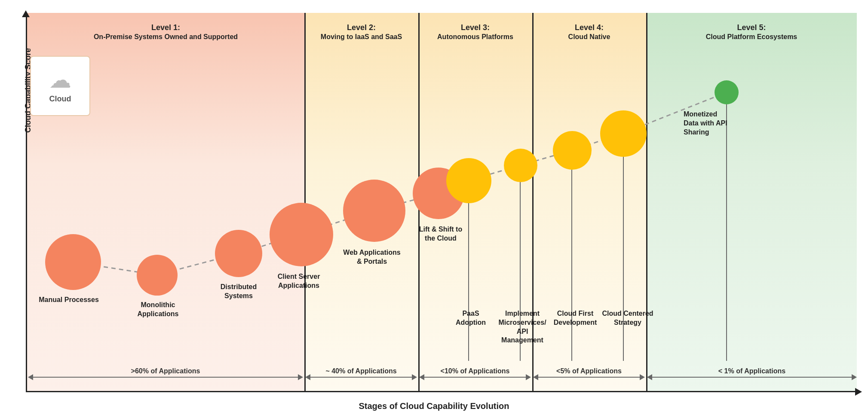 The width and height of the screenshot is (868, 418). Describe the element at coordinates (729, 123) in the screenshot. I see `label-monetized: MonetizedData with APISharing` at that location.